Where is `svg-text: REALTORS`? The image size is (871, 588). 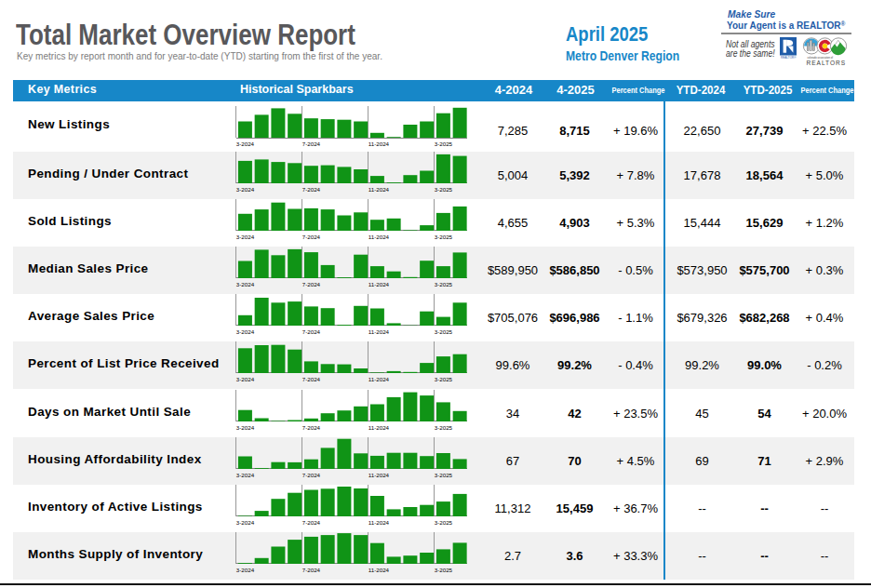
svg-text: REALTORS is located at coordinates (826, 63).